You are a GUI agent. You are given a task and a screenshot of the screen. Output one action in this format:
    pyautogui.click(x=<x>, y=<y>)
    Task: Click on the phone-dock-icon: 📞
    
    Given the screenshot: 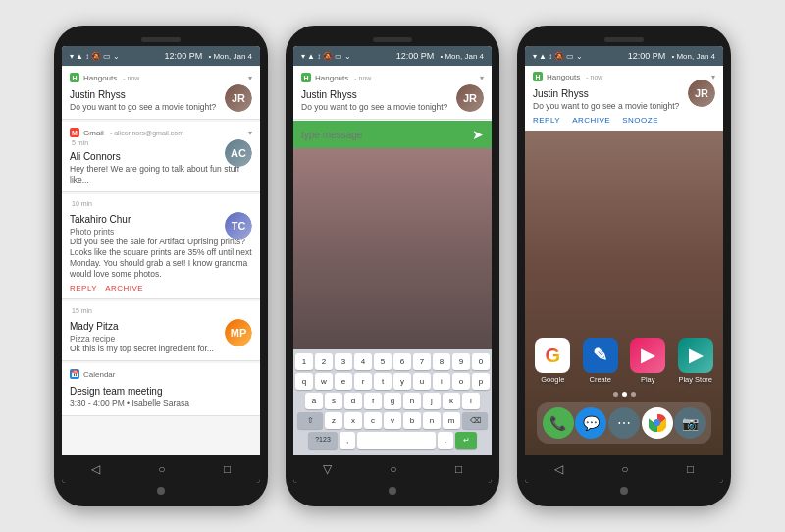 What is the action you would take?
    pyautogui.click(x=558, y=423)
    